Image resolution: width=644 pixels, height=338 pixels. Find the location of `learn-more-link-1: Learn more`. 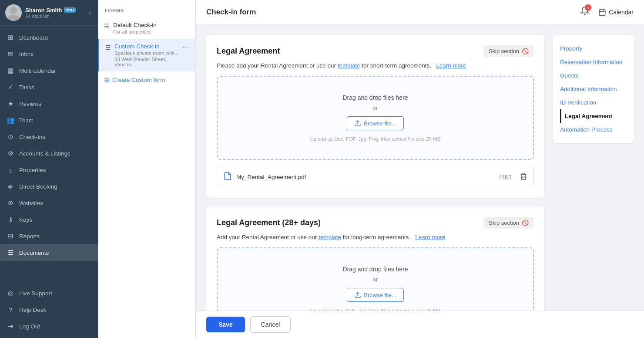

learn-more-link-1: Learn more is located at coordinates (451, 65).